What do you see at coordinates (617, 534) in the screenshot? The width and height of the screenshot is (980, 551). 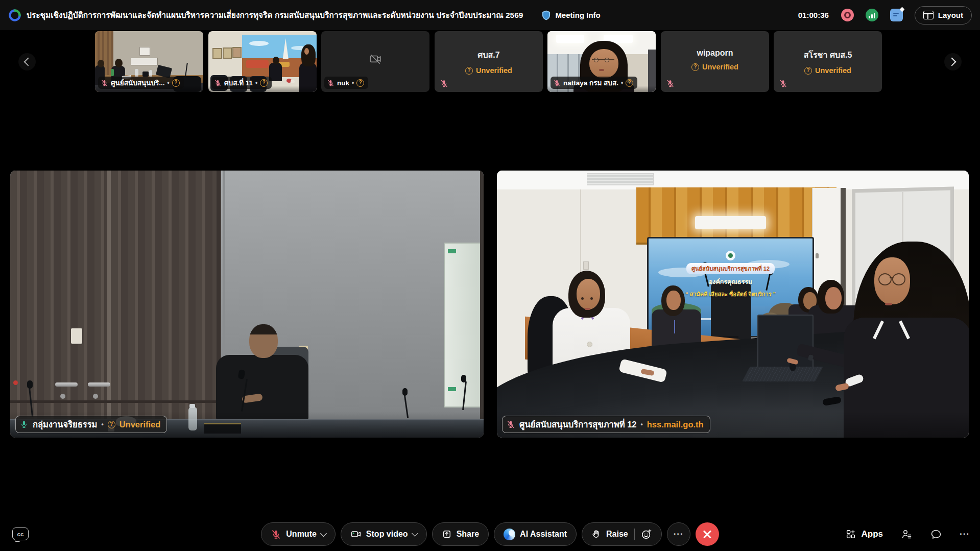 I see `raise-label: Raise` at bounding box center [617, 534].